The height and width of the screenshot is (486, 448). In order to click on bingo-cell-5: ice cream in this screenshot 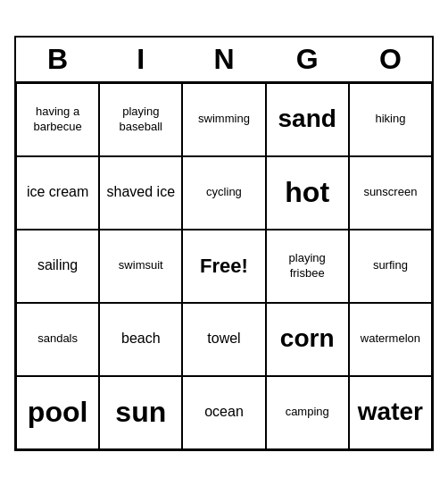, I will do `click(57, 193)`.